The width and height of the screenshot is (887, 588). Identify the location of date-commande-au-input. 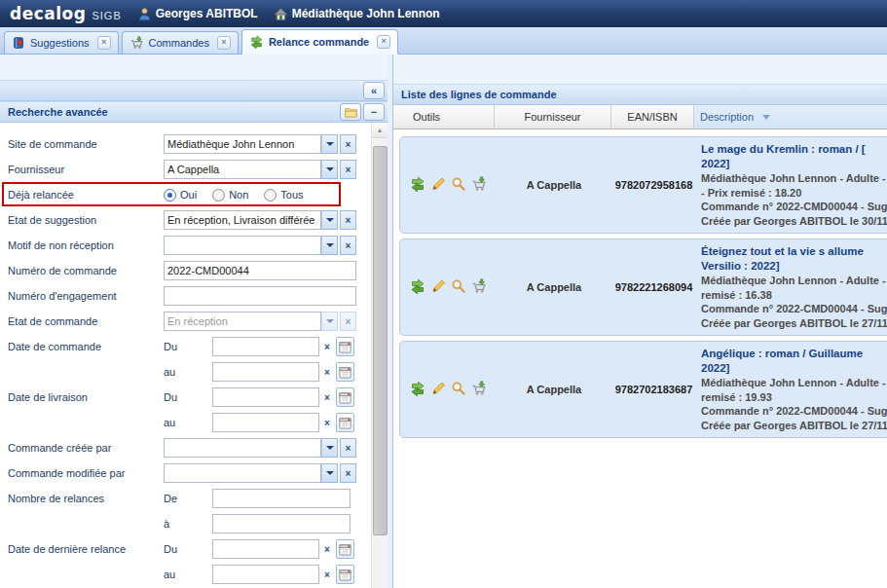
(266, 372).